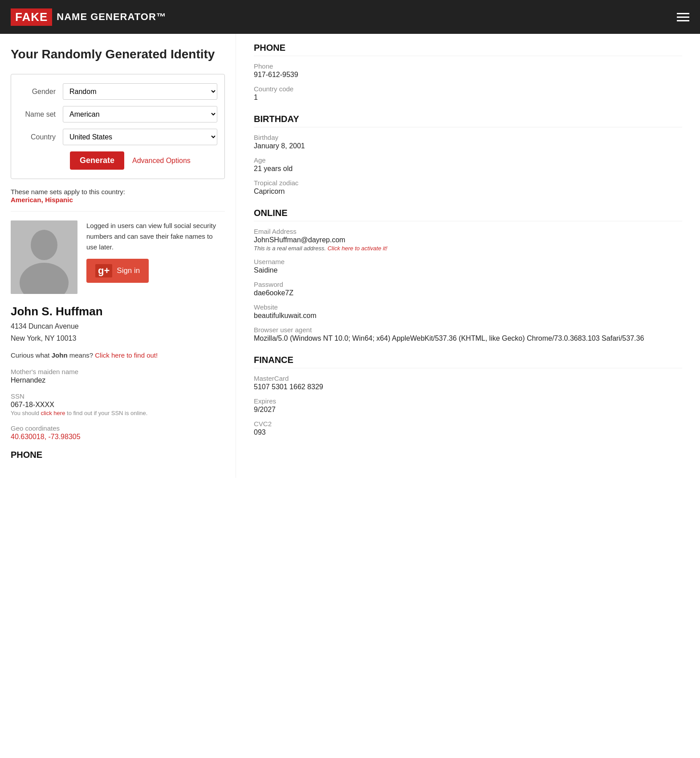 The width and height of the screenshot is (700, 758). What do you see at coordinates (126, 355) in the screenshot?
I see `name-meaning-link: Click here to find out!` at bounding box center [126, 355].